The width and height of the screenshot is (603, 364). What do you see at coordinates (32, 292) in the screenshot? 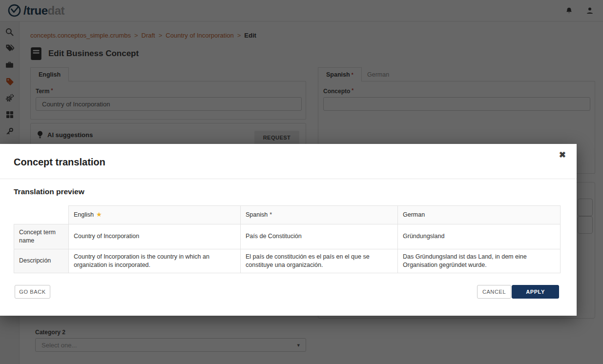
I see `go-back-button: GO BACK` at bounding box center [32, 292].